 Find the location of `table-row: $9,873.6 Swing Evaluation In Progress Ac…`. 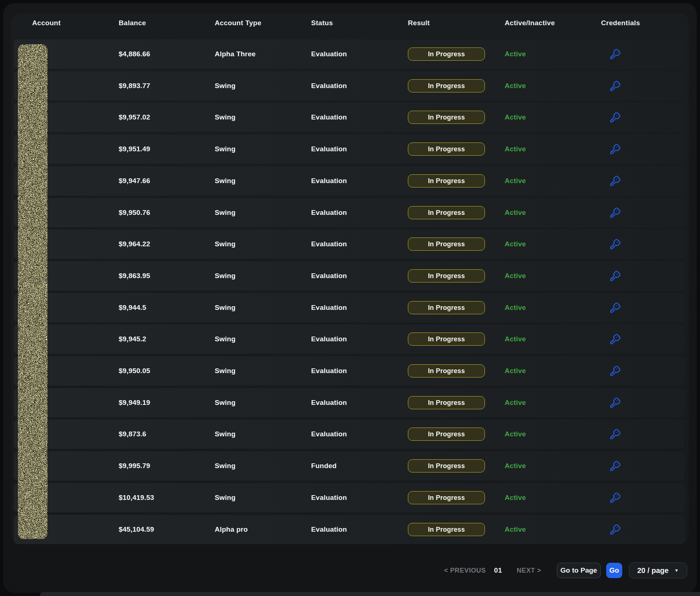

table-row: $9,873.6 Swing Evaluation In Progress Ac… is located at coordinates (349, 434).